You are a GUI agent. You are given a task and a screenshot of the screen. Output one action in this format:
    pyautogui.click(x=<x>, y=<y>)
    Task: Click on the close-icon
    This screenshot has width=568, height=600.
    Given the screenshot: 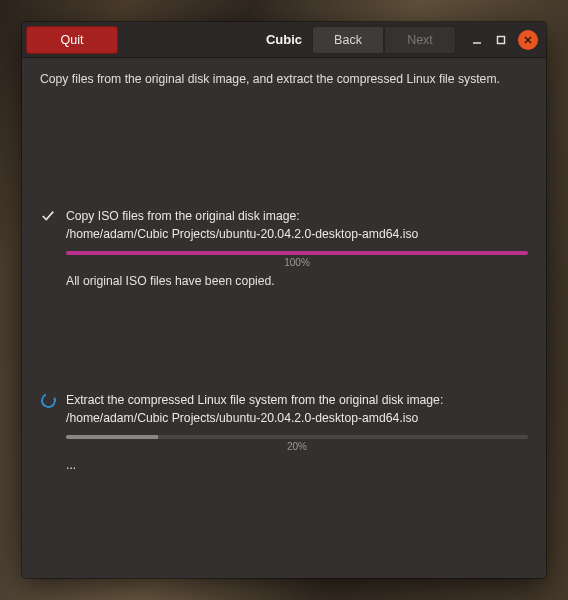 What is the action you would take?
    pyautogui.click(x=528, y=40)
    